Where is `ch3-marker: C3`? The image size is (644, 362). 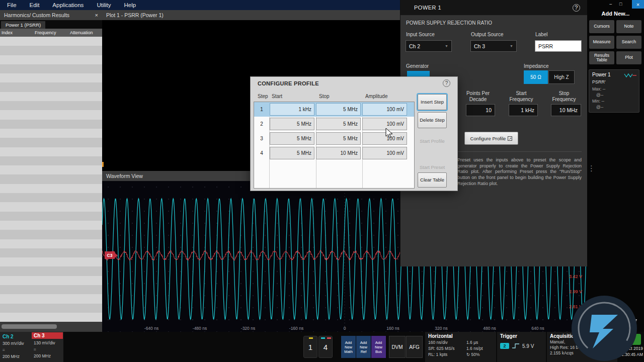
ch3-marker: C3 is located at coordinates (110, 255).